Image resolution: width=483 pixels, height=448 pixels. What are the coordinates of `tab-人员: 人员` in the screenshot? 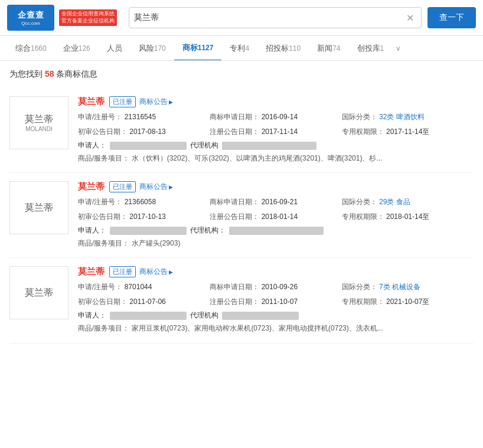 It's located at (115, 48).